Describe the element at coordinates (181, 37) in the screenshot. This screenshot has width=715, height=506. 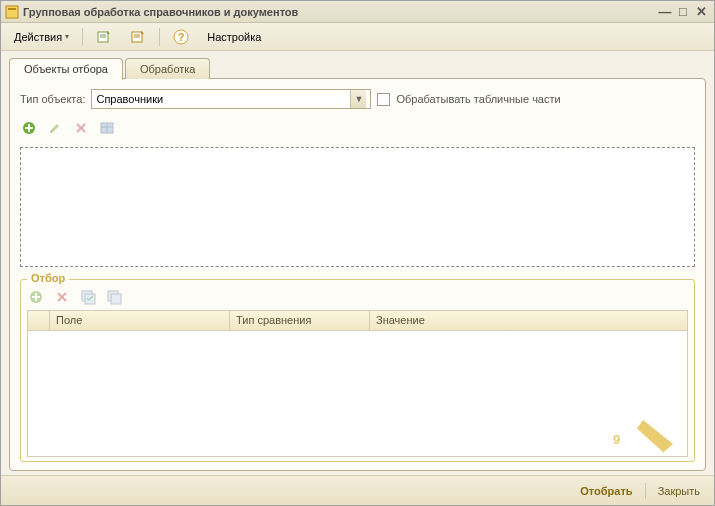
I see `help-button: ?` at that location.